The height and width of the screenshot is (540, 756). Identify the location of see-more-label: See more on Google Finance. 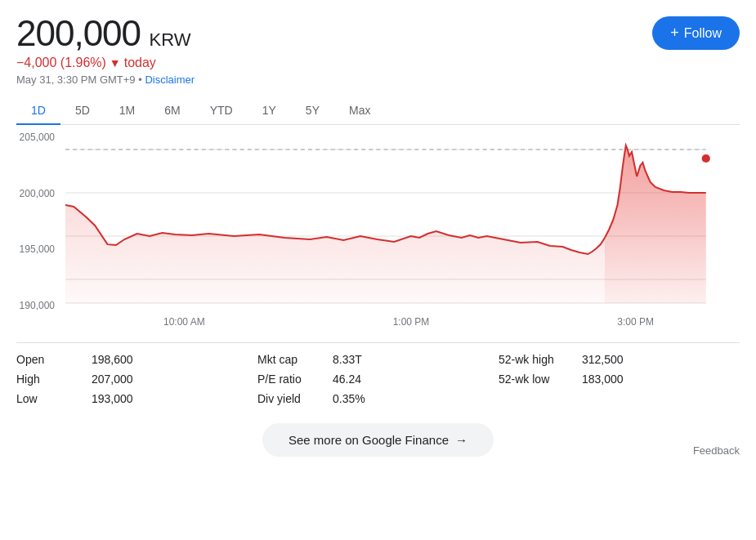
(369, 440).